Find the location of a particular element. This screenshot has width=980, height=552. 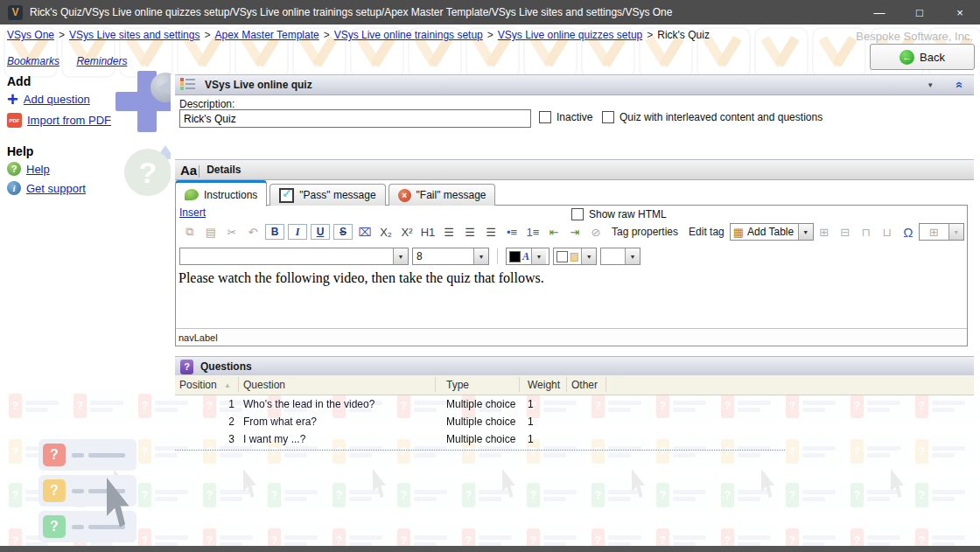

bookmarks-link: Bookmarks is located at coordinates (33, 61).